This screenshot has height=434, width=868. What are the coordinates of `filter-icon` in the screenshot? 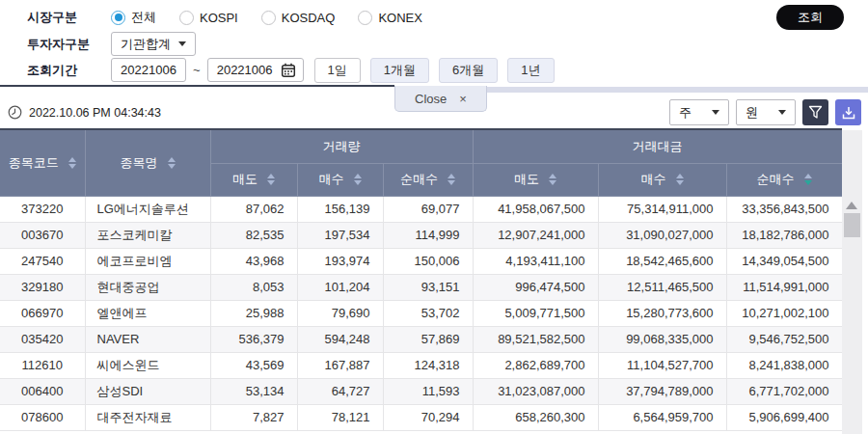 It's located at (816, 112).